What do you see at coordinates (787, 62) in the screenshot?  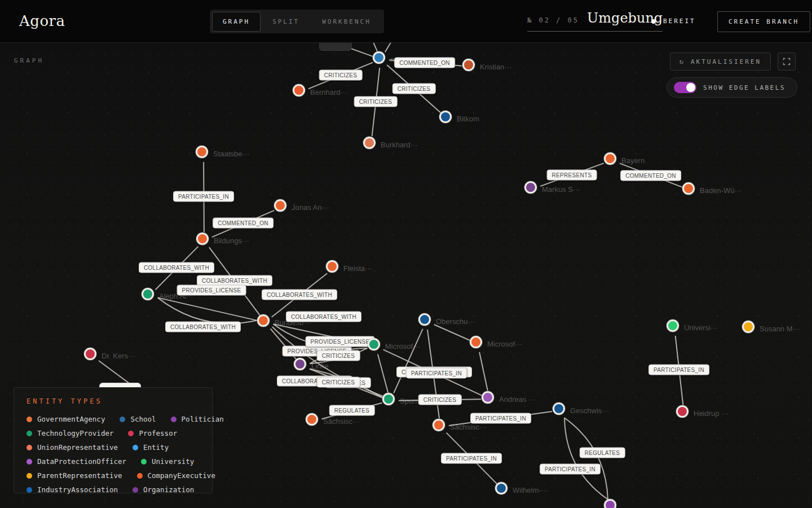 I see `fullscreen-button` at bounding box center [787, 62].